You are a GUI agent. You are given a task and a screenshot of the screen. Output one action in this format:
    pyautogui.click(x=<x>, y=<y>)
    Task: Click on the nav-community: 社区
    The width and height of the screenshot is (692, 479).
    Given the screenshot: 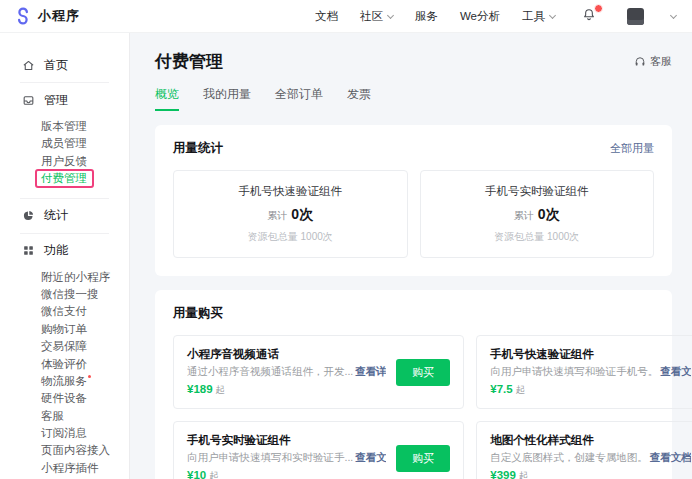 What is the action you would take?
    pyautogui.click(x=376, y=16)
    